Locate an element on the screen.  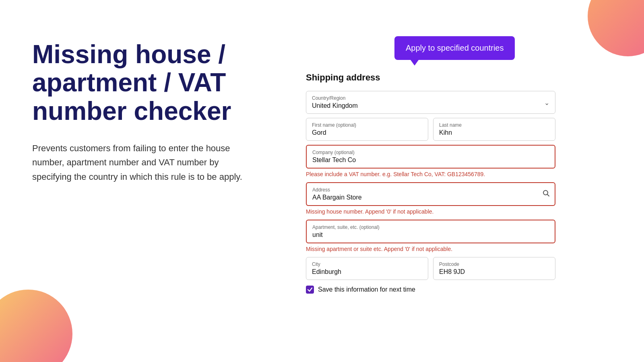
save-info-checkbox is located at coordinates (310, 290).